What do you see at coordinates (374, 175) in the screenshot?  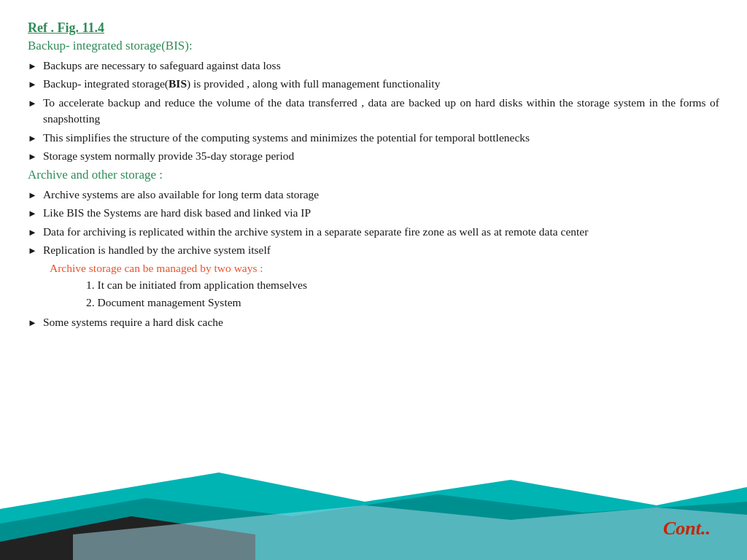 I see `archive-section-header: Archive and other storage :` at bounding box center [374, 175].